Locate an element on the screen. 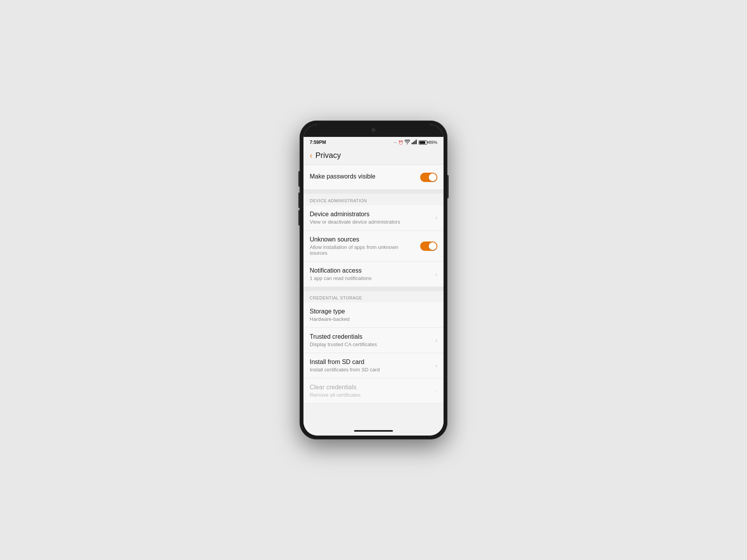 The image size is (747, 560). status-icons: ··· ⏰ is located at coordinates (416, 142).